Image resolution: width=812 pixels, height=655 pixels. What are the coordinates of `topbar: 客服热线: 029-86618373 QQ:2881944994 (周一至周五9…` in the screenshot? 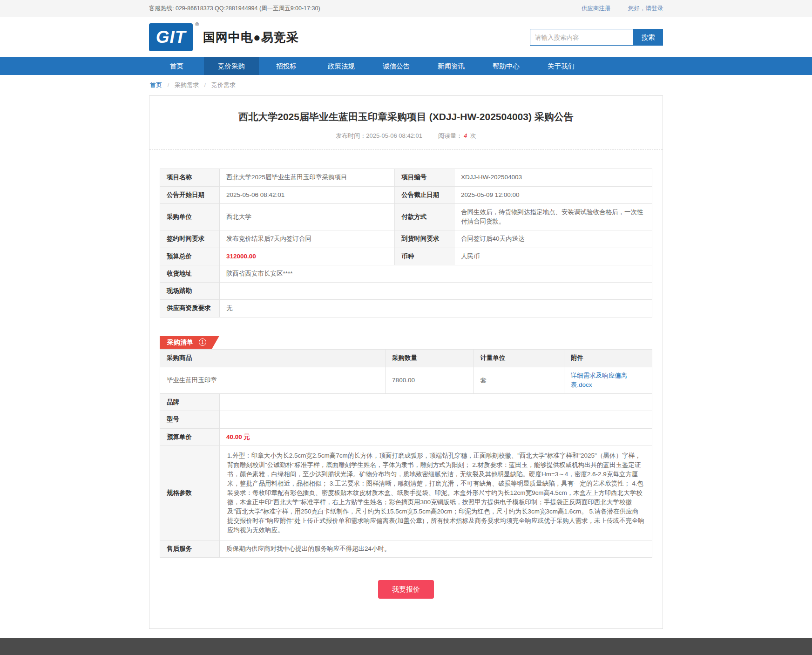 It's located at (406, 8).